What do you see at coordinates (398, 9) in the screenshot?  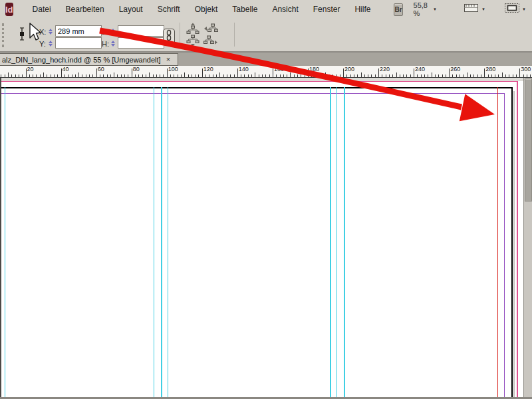 I see `bridge-button: Br` at bounding box center [398, 9].